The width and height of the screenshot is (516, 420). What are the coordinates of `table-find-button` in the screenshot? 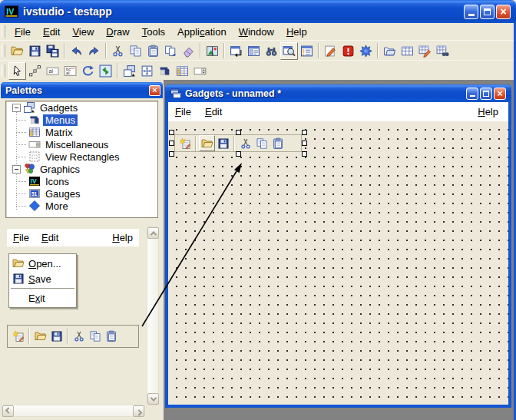 It's located at (442, 51).